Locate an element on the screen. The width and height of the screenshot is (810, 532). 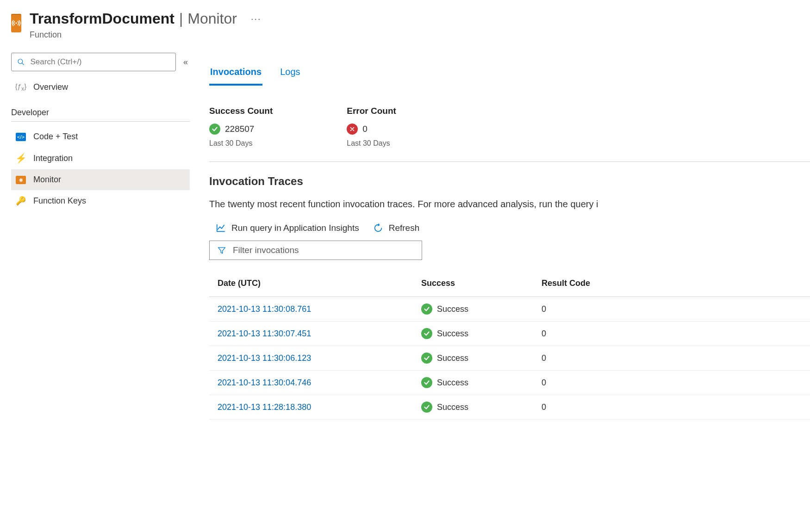
filter-placeholder: Filter invocations is located at coordinates (266, 250).